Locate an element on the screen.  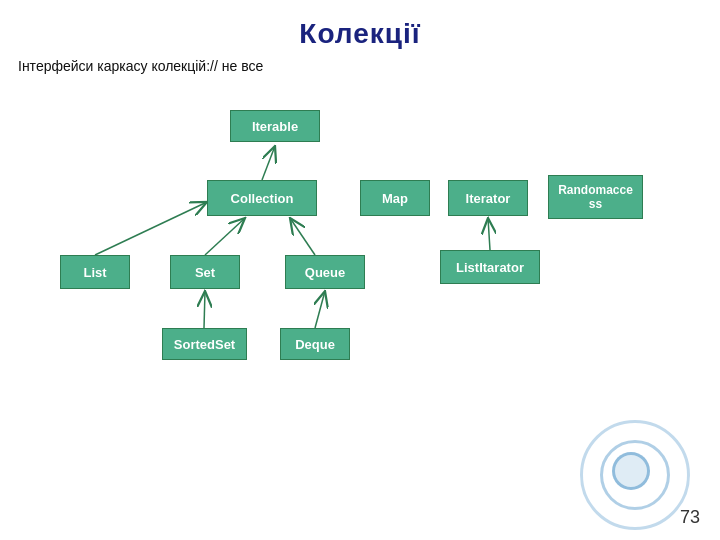
node-queue: Queue is located at coordinates (325, 272).